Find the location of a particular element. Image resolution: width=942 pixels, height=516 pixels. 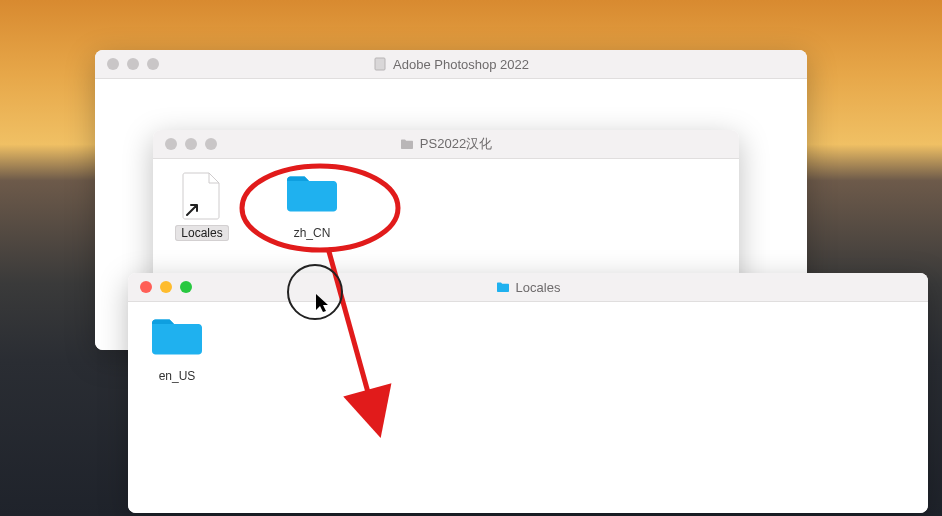

folder-item-zh-cn: zh_CN is located at coordinates (312, 206).